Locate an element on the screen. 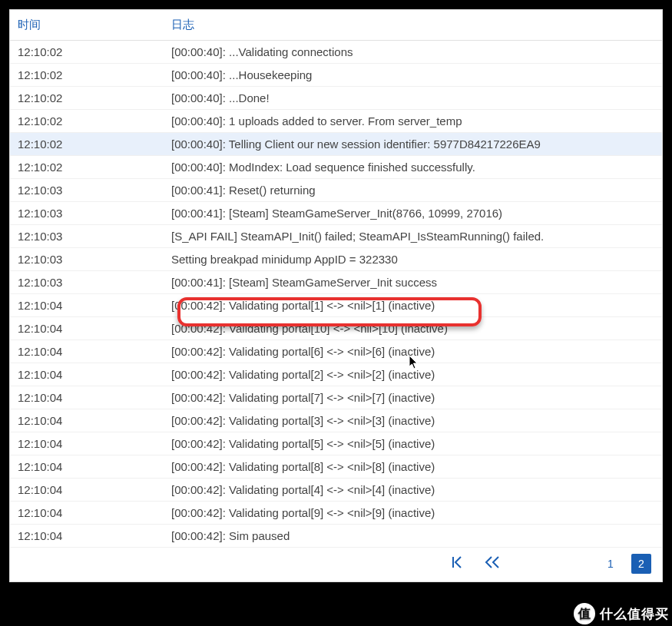 Image resolution: width=672 pixels, height=626 pixels. cell-log: [00:00:42]: Validating portal[10] <-> <n… is located at coordinates (413, 329).